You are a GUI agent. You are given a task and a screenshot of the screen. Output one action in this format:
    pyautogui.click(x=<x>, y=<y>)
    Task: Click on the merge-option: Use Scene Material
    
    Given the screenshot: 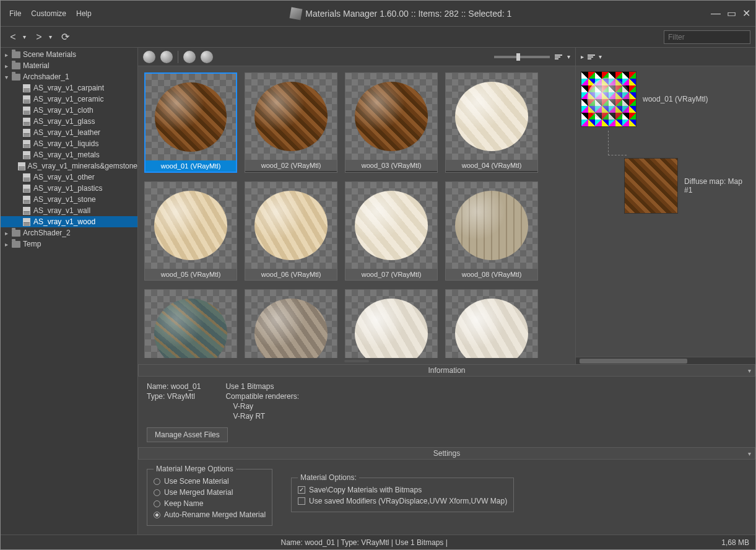 What is the action you would take?
    pyautogui.click(x=209, y=481)
    